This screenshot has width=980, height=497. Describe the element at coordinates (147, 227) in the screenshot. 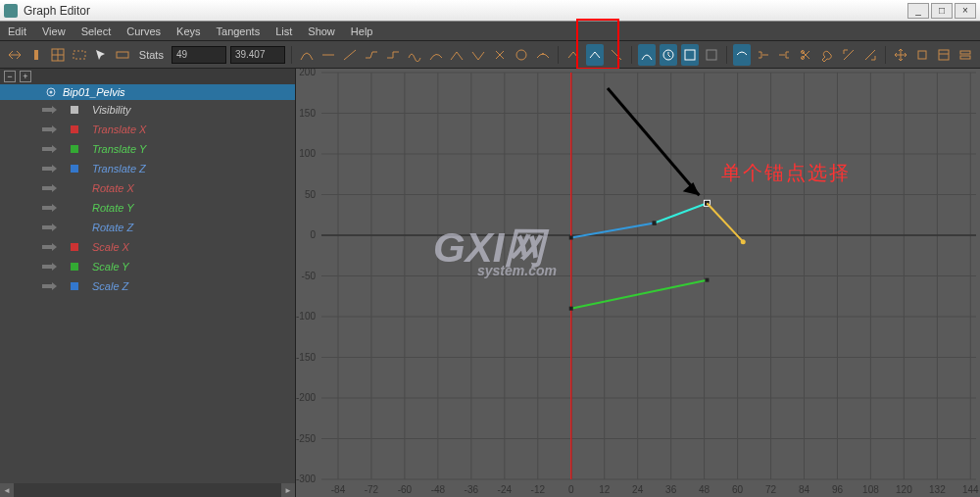

I see `attr-row: Rotate Z` at that location.